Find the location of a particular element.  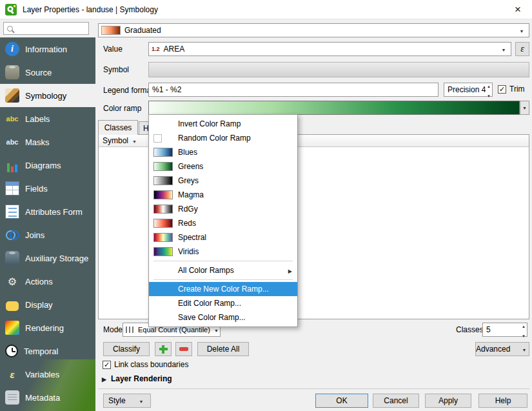

tab-classes: Classes is located at coordinates (118, 128).